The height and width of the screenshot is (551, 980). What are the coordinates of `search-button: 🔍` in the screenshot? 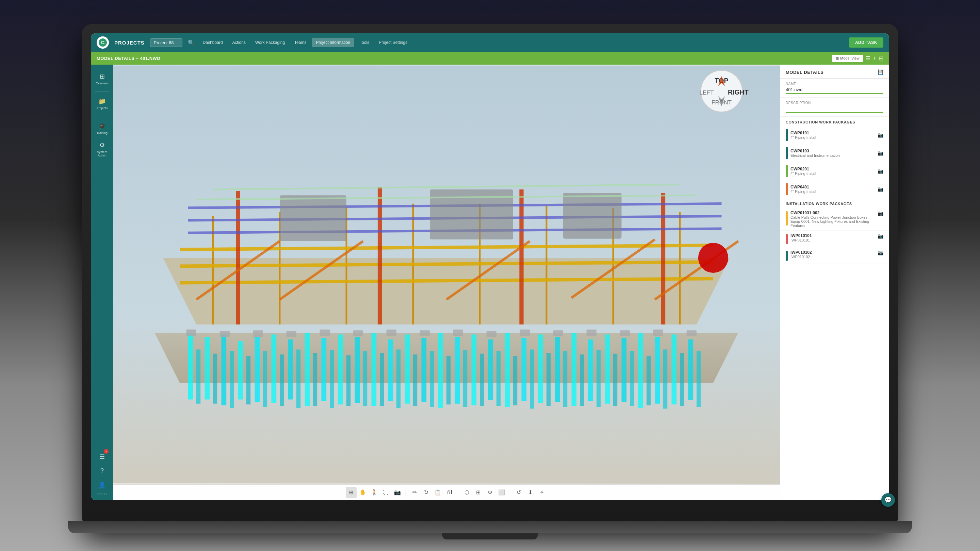 It's located at (191, 43).